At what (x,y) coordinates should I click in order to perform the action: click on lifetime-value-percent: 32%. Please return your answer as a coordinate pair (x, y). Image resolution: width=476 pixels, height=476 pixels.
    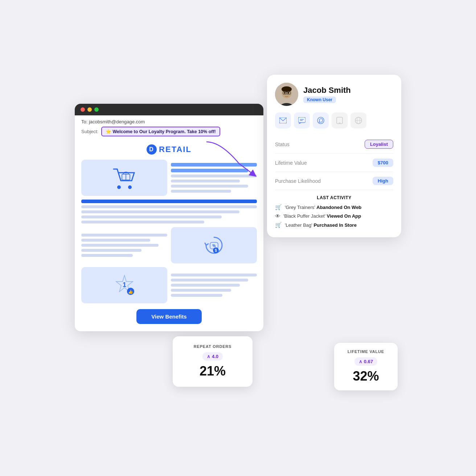
    Looking at the image, I should click on (366, 376).